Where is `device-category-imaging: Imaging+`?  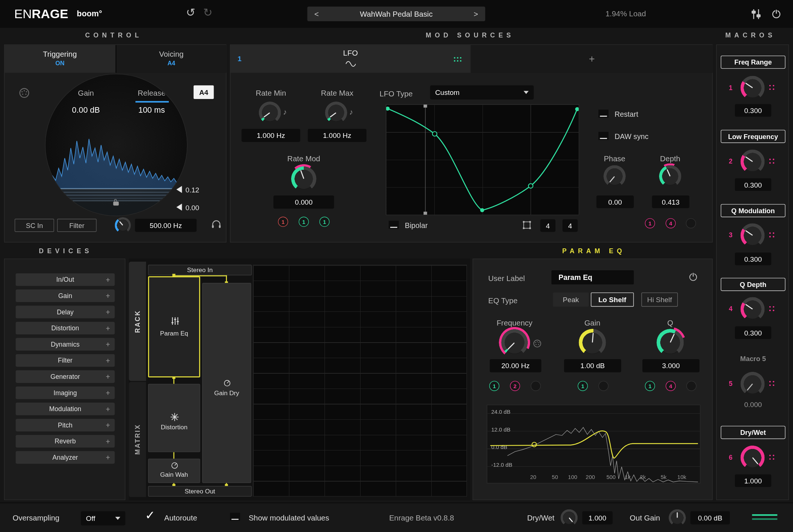
device-category-imaging: Imaging+ is located at coordinates (65, 393).